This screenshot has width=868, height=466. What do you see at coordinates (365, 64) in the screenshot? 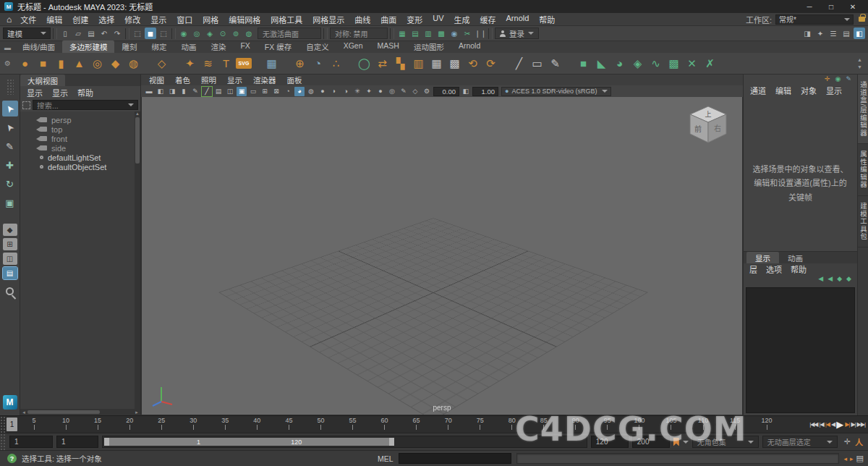
I see `shelf-tool-icon: ◯` at bounding box center [365, 64].